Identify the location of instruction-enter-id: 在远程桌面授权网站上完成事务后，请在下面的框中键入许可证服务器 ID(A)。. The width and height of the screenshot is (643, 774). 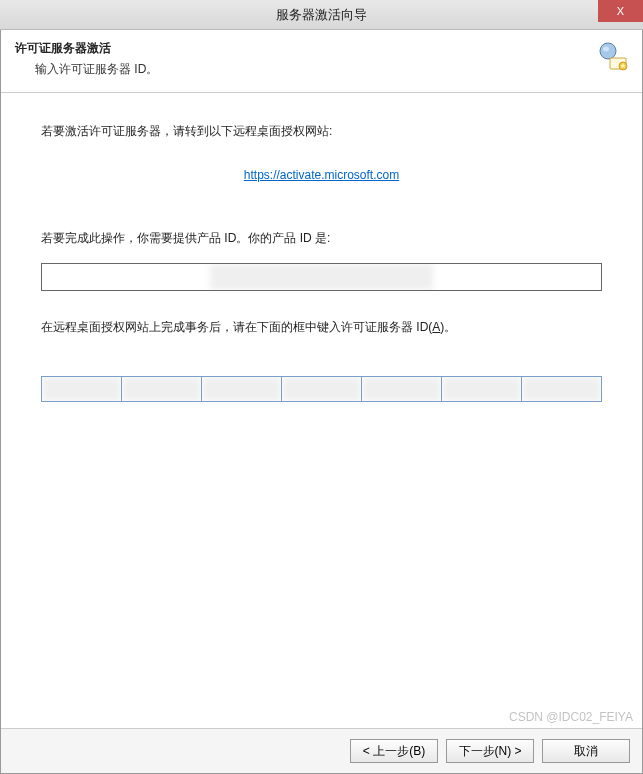
(322, 328).